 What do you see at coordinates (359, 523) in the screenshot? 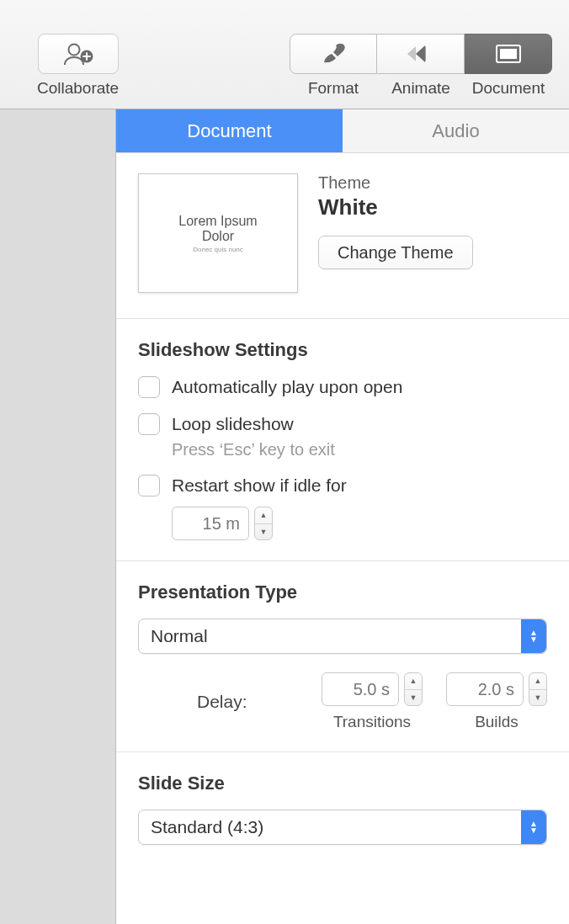
I see `restart-value-row: 15 m ▲ ▼` at bounding box center [359, 523].